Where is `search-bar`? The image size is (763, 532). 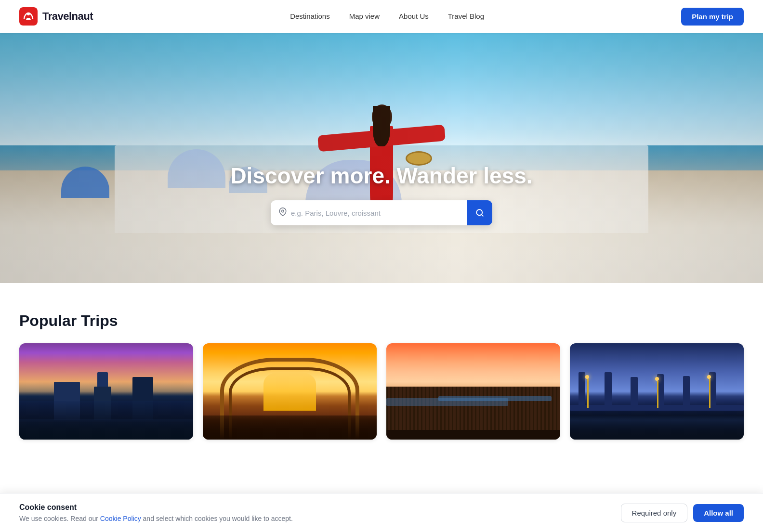 search-bar is located at coordinates (382, 213).